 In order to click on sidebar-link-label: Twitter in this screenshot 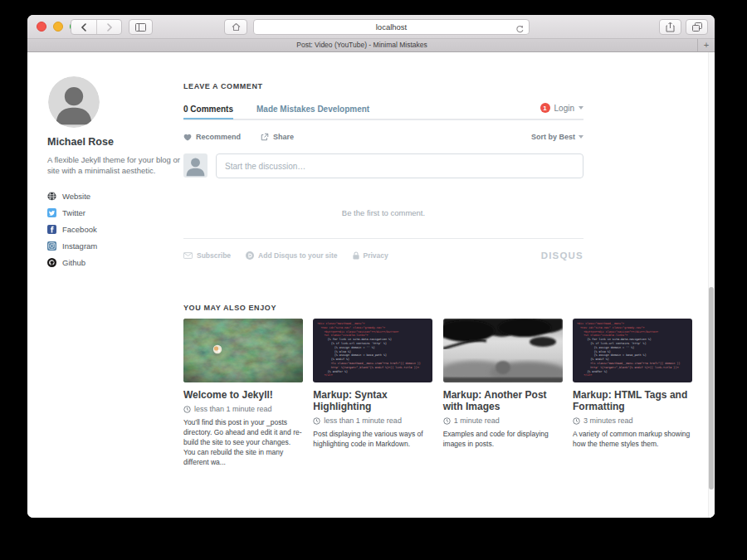, I will do `click(74, 212)`.